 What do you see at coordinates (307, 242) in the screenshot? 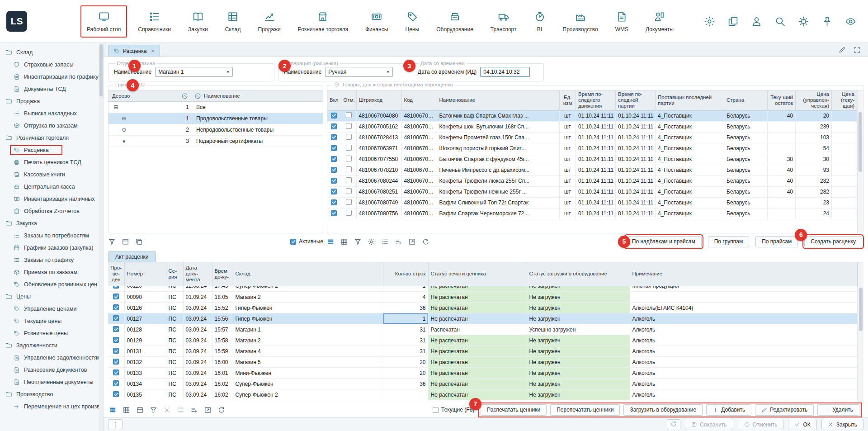
I see `active-filter-checkbox: Активные` at bounding box center [307, 242].